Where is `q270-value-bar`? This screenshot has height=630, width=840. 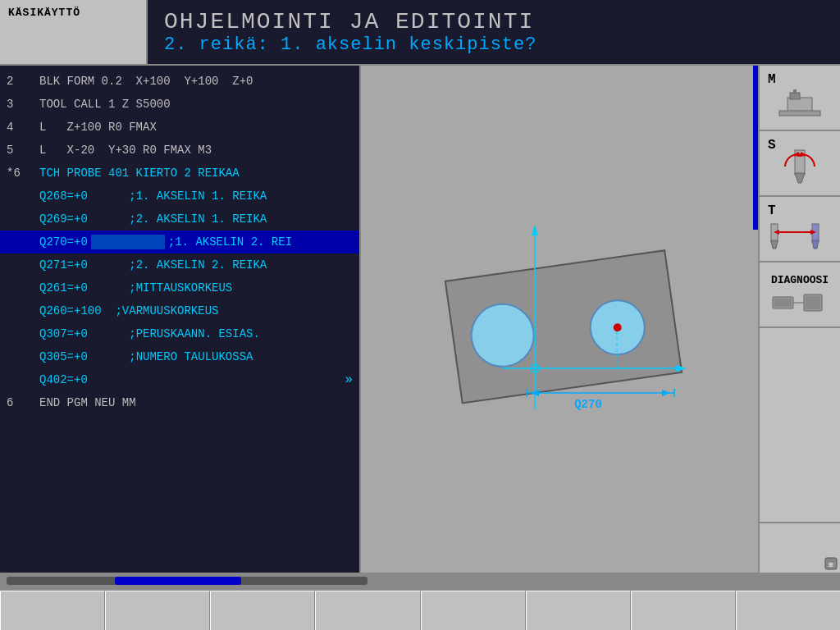 q270-value-bar is located at coordinates (128, 242).